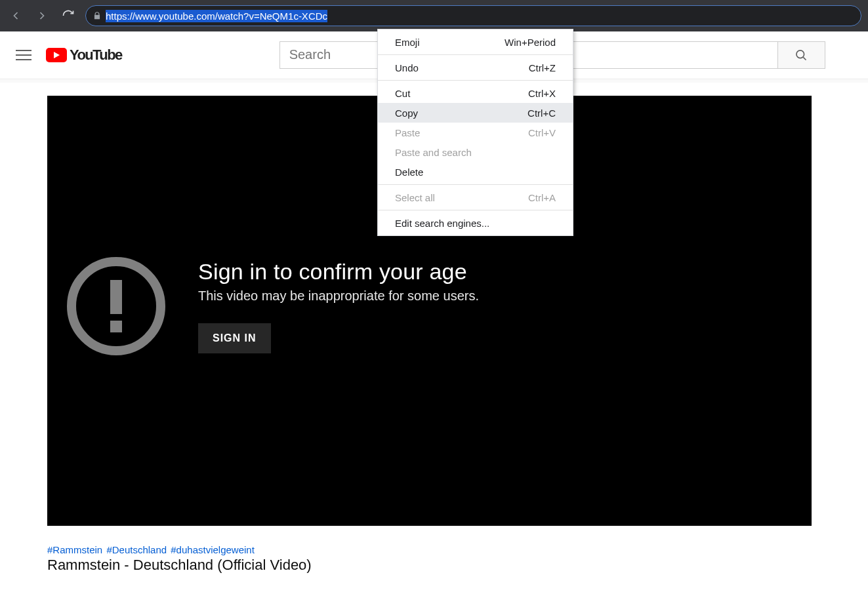 This screenshot has width=868, height=594. I want to click on hashtag-link: #Rammstein, so click(75, 549).